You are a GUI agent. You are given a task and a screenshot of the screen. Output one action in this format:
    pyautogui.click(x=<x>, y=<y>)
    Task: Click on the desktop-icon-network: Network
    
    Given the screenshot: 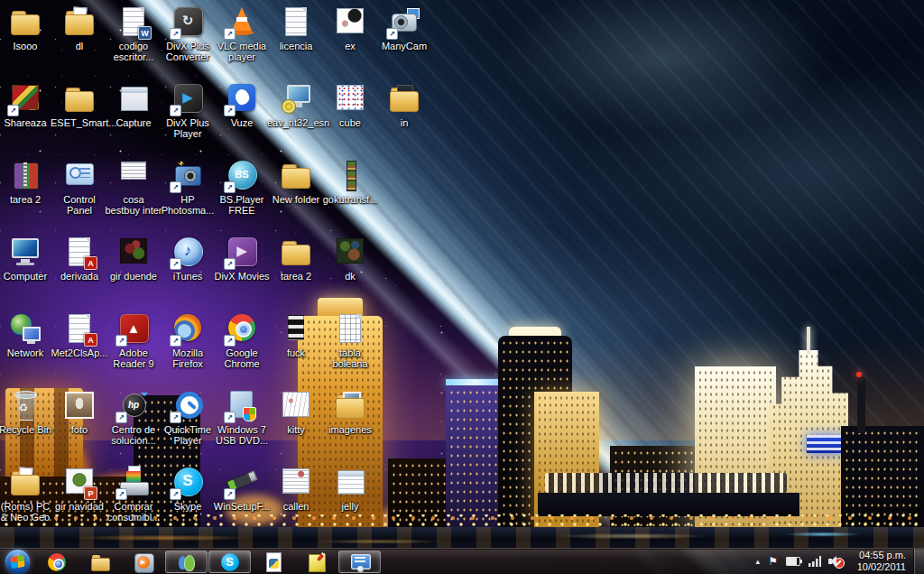 What is the action you would take?
    pyautogui.click(x=27, y=336)
    